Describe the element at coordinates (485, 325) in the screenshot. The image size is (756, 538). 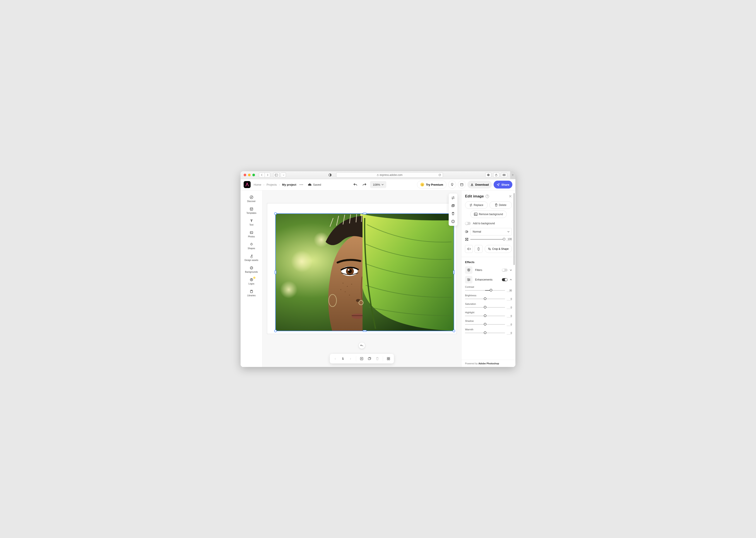
I see `shadow-slider` at that location.